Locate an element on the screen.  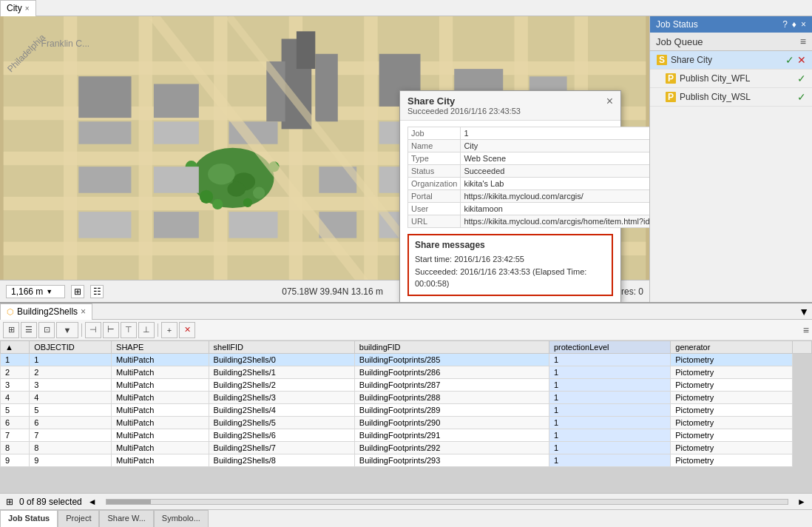
cell-objectid: 1 is located at coordinates (71, 360).